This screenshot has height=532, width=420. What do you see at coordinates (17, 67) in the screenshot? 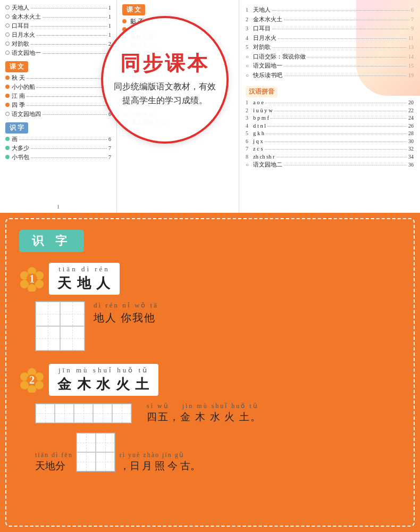
I see `section-header-kewen: 课 文` at bounding box center [17, 67].